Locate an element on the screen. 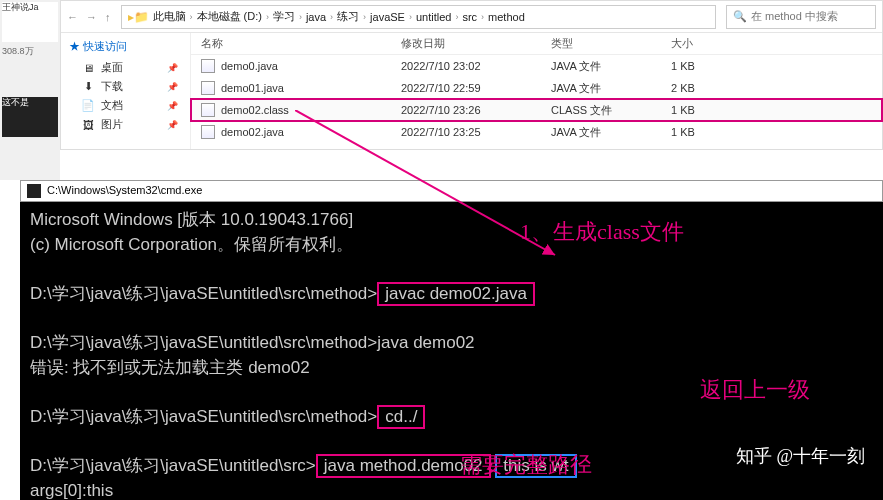 This screenshot has width=883, height=500. highlight-compile: javac demo02.java is located at coordinates (456, 294).